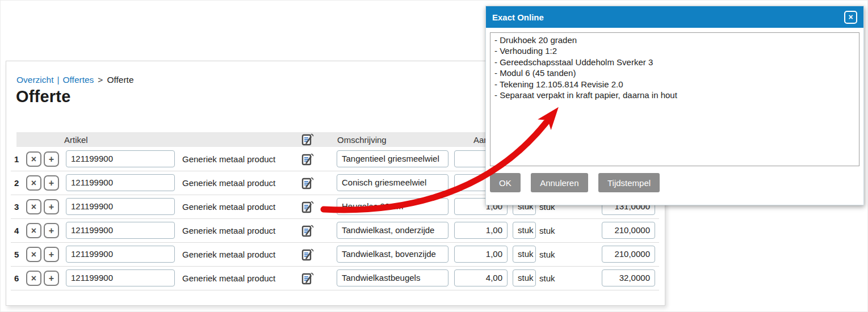 This screenshot has height=312, width=868. What do you see at coordinates (674, 17) in the screenshot?
I see `dialog-titlebar: Exact Online ×` at bounding box center [674, 17].